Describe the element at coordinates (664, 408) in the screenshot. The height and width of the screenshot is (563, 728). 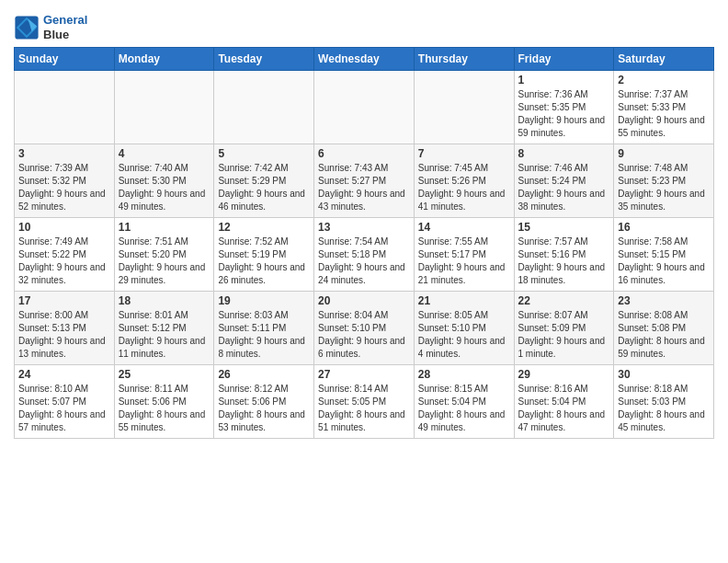
I see `day-info: Sunrise: 8:18 AM Sunset: 5:03 PM Dayligh…` at that location.